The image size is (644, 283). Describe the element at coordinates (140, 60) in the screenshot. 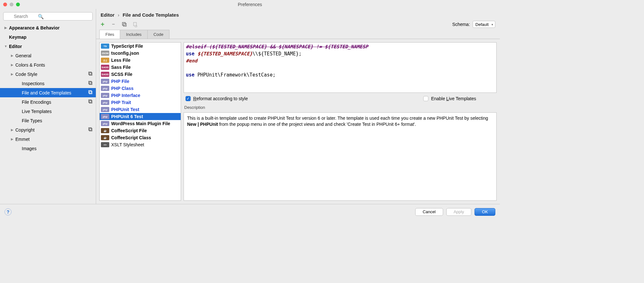

I see `template-less-file: {L}Less File` at that location.